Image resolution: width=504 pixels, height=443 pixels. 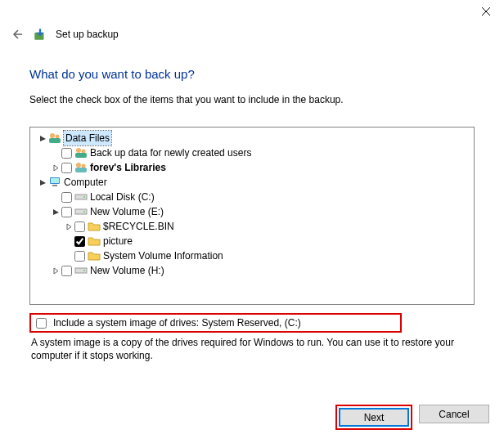 What do you see at coordinates (127, 212) in the screenshot?
I see `node-label: New Volume (E:)` at bounding box center [127, 212].